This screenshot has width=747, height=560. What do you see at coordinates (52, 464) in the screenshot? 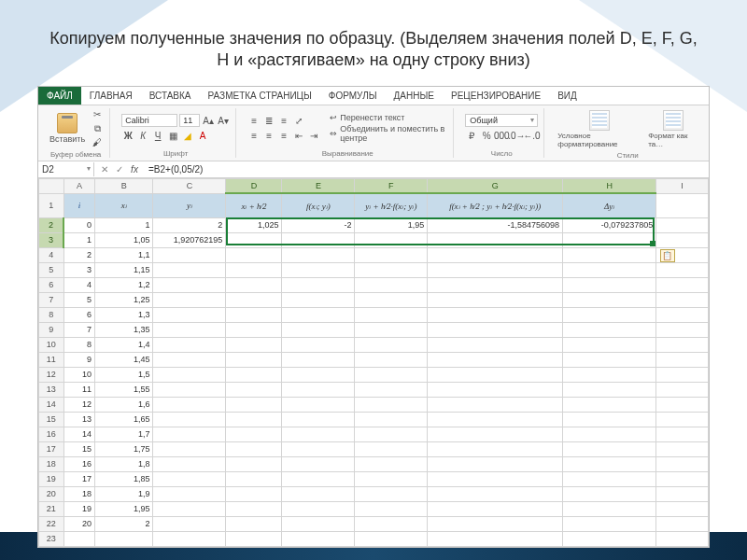
I see `row-18: 18` at bounding box center [52, 464].